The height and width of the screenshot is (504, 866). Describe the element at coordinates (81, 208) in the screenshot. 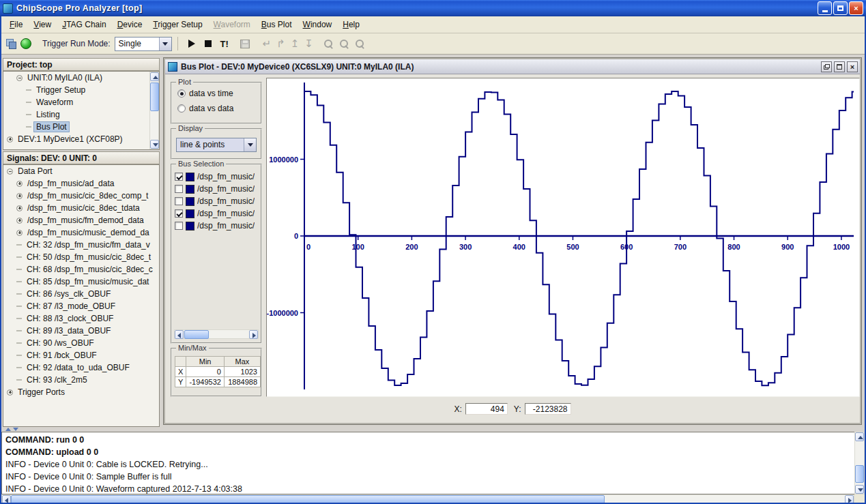

I see `signals-tree-row: /dsp_fm_music/cic_8dec_tdata` at that location.